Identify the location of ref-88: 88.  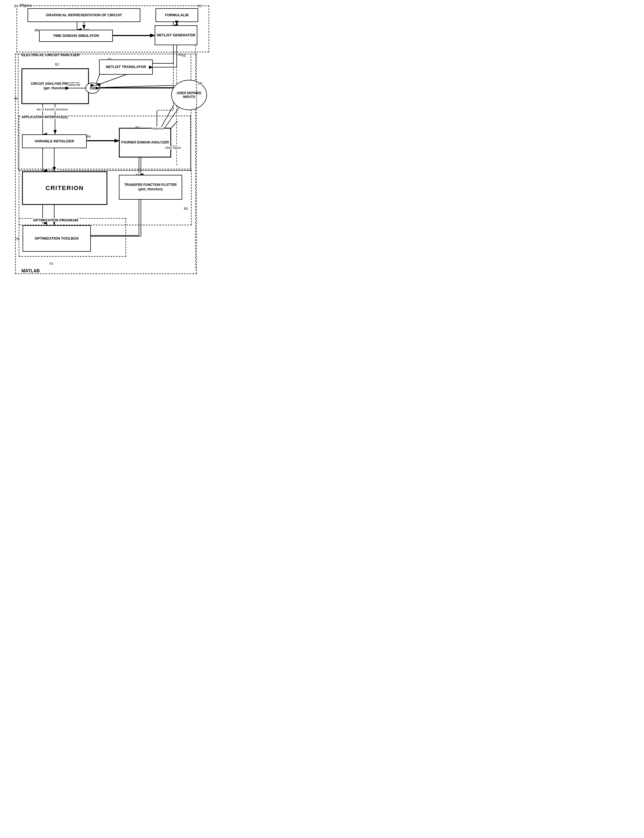
(37, 30).